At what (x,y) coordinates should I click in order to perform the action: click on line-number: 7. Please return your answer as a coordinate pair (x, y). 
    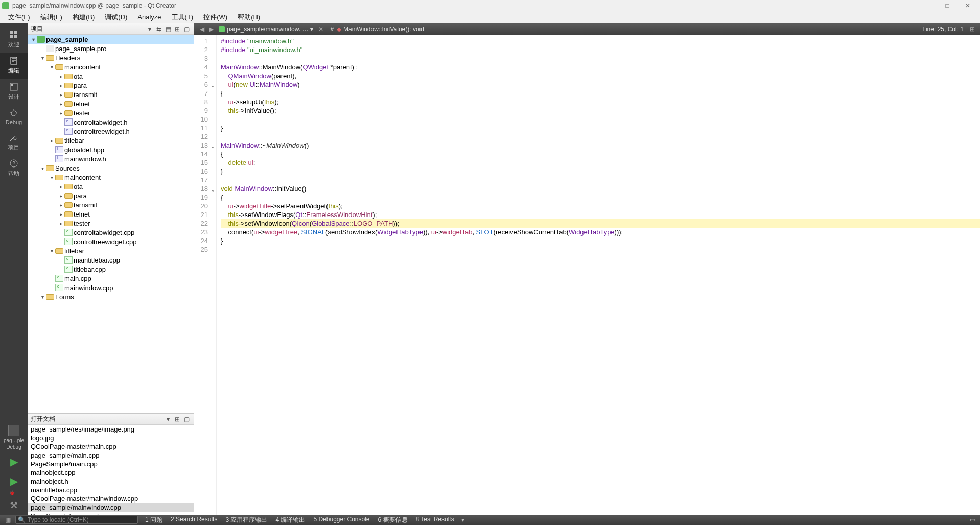
    Looking at the image, I should click on (204, 93).